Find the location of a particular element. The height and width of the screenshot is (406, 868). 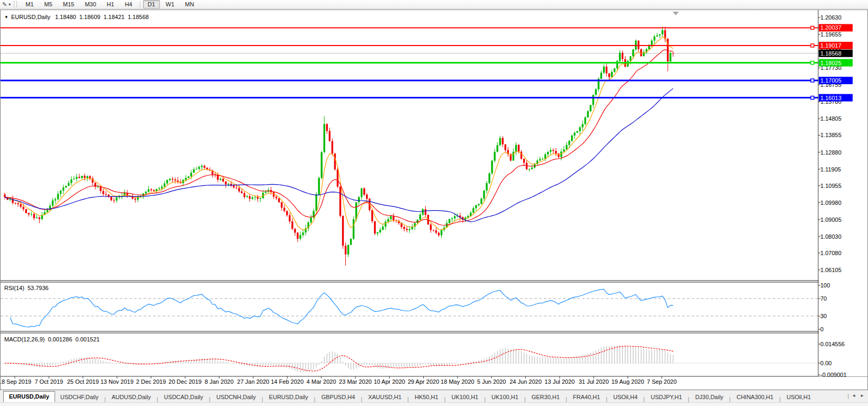

date-axis-label: 10 Apr 2020 is located at coordinates (390, 382).